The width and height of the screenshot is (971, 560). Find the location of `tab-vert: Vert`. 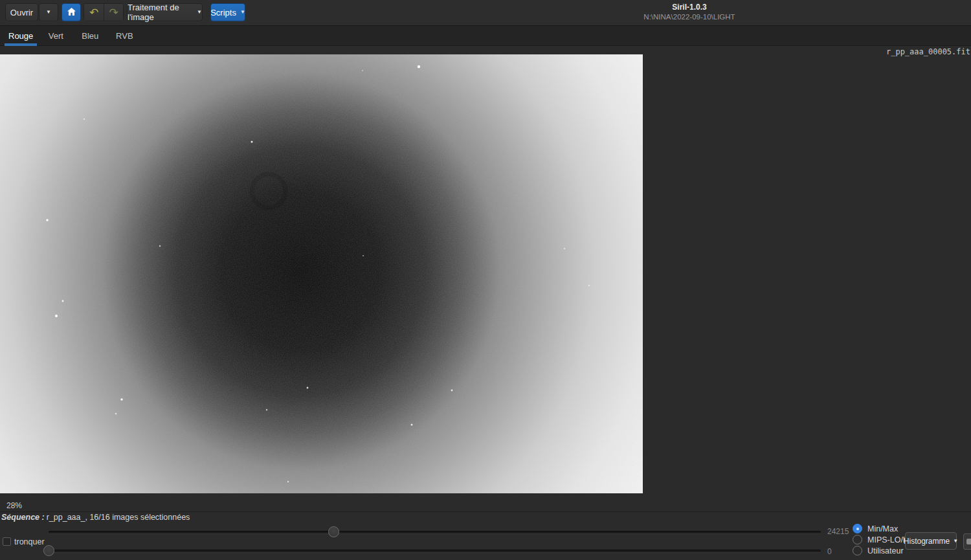

tab-vert: Vert is located at coordinates (56, 36).